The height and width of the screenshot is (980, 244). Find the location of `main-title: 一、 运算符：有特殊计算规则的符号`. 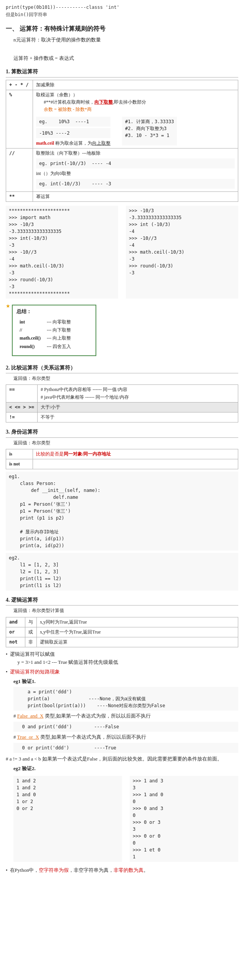

main-title: 一、 运算符：有特殊计算规则的符号 is located at coordinates (122, 29).